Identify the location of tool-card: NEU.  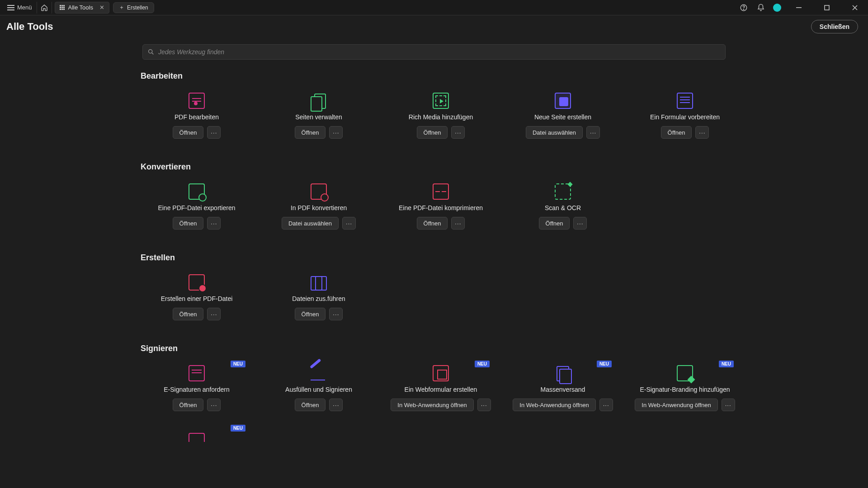
(197, 452).